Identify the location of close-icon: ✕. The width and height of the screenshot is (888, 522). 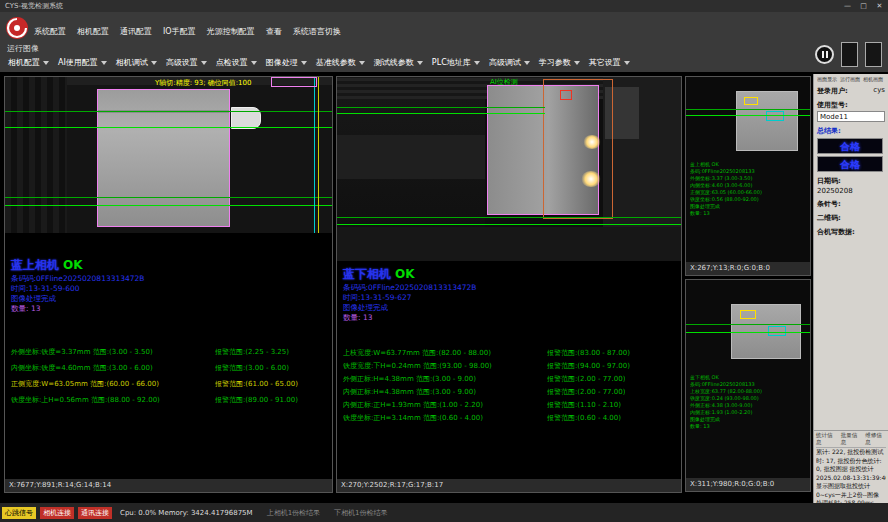
(880, 6).